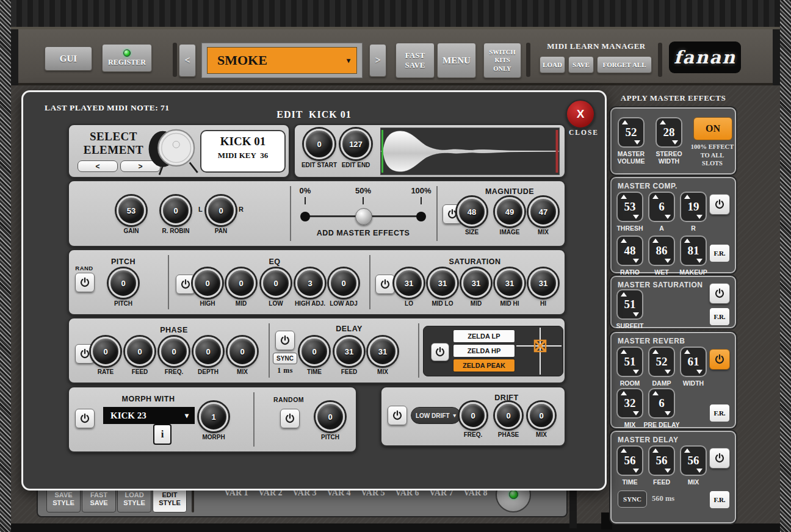 The width and height of the screenshot is (791, 532). What do you see at coordinates (472, 232) in the screenshot?
I see `knob-label: SIZE` at bounding box center [472, 232].